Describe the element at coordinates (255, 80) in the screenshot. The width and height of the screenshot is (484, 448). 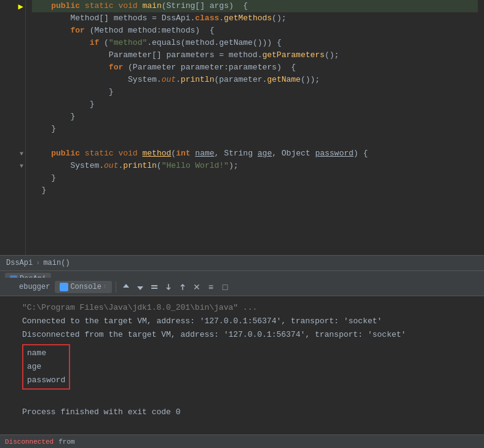
I see `code-line-7: System.out.println(parameter.getName());` at that location.